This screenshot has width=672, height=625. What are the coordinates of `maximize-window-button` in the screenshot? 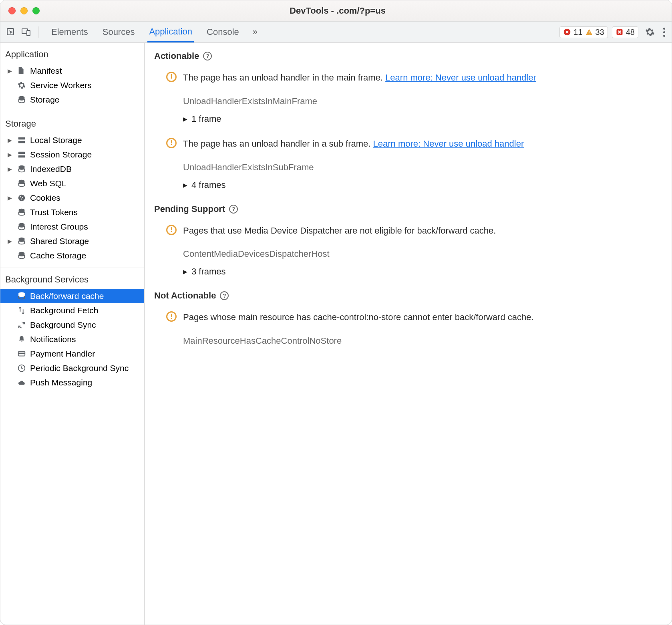 It's located at (36, 11).